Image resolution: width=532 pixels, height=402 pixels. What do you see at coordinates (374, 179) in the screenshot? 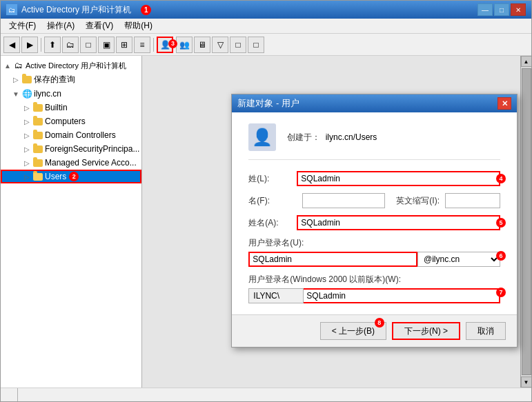
I see `lastname-row: 姓(L): 4` at bounding box center [374, 179].